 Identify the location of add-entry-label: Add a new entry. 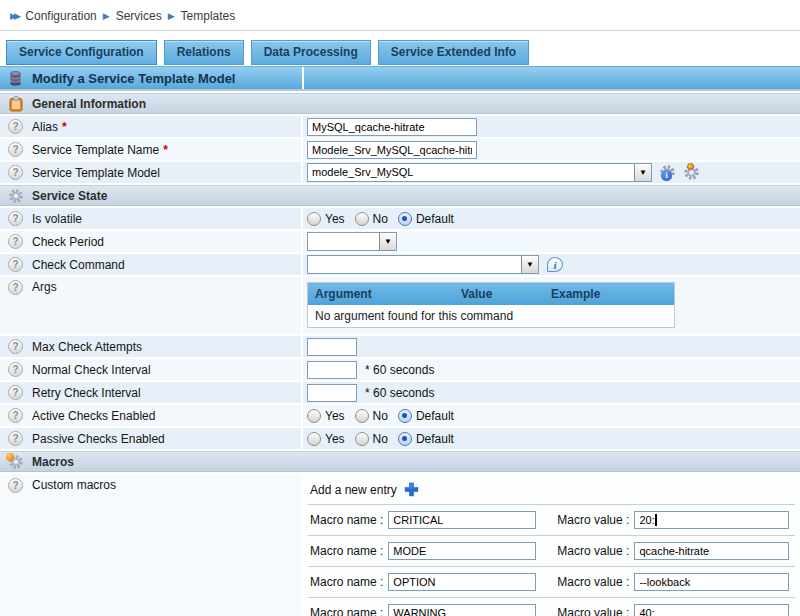
(354, 490).